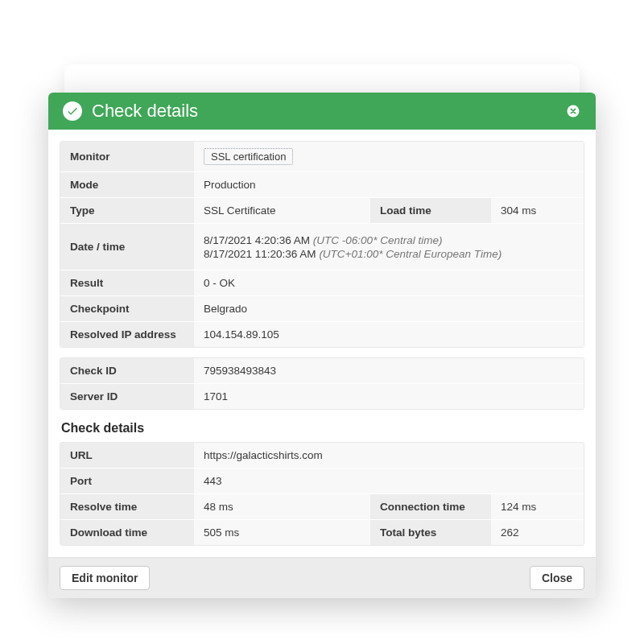  Describe the element at coordinates (538, 211) in the screenshot. I see `value-loadtime: 304 ms` at that location.